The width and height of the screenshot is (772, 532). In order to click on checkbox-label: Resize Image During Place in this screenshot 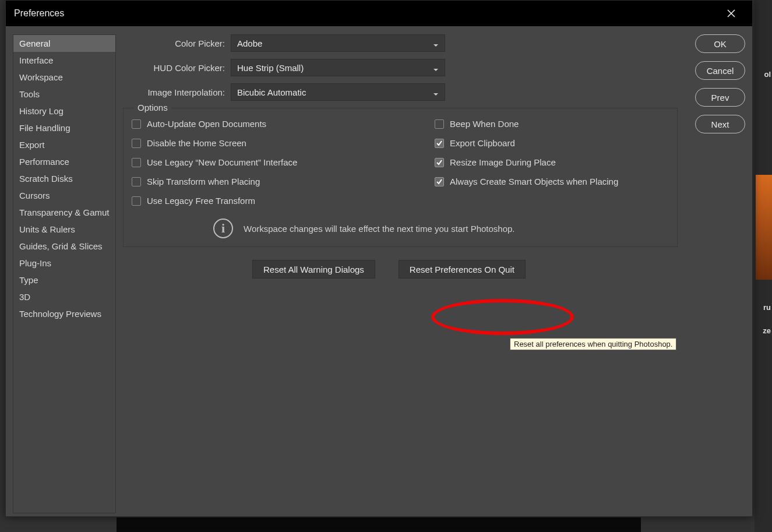, I will do `click(503, 162)`.